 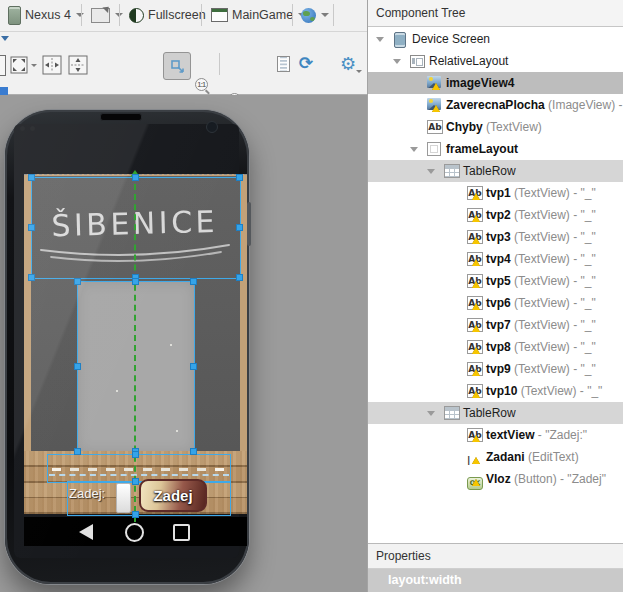 I want to click on clipped-dropdown-arrow, so click(x=5, y=38).